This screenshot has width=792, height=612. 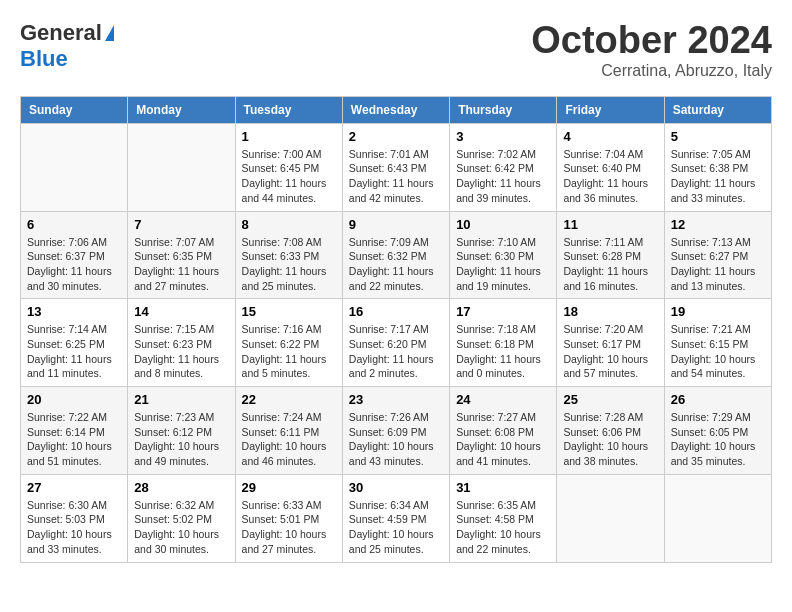 I want to click on day-detail: Sunrise: 6:34 AMSunset: 4:59 PMDaylight:…, so click(x=396, y=528).